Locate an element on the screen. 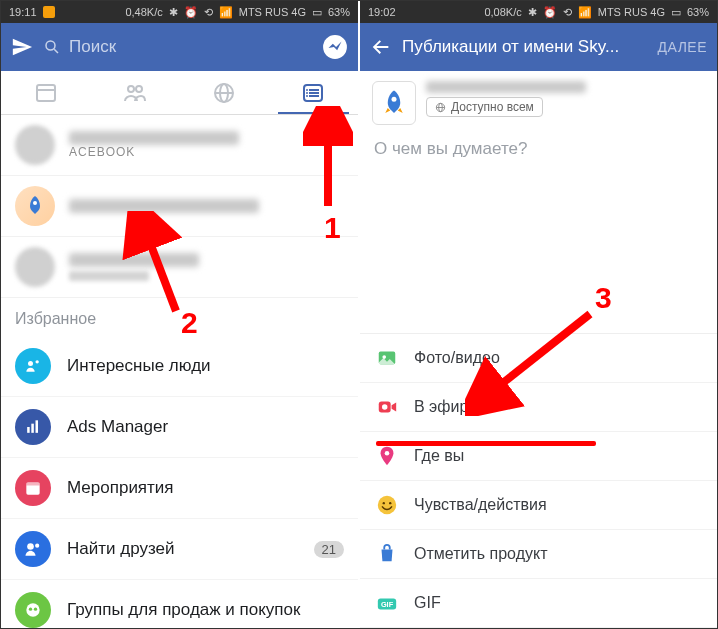 The width and height of the screenshot is (718, 629). privacy-label: Доступно всем is located at coordinates (492, 107).